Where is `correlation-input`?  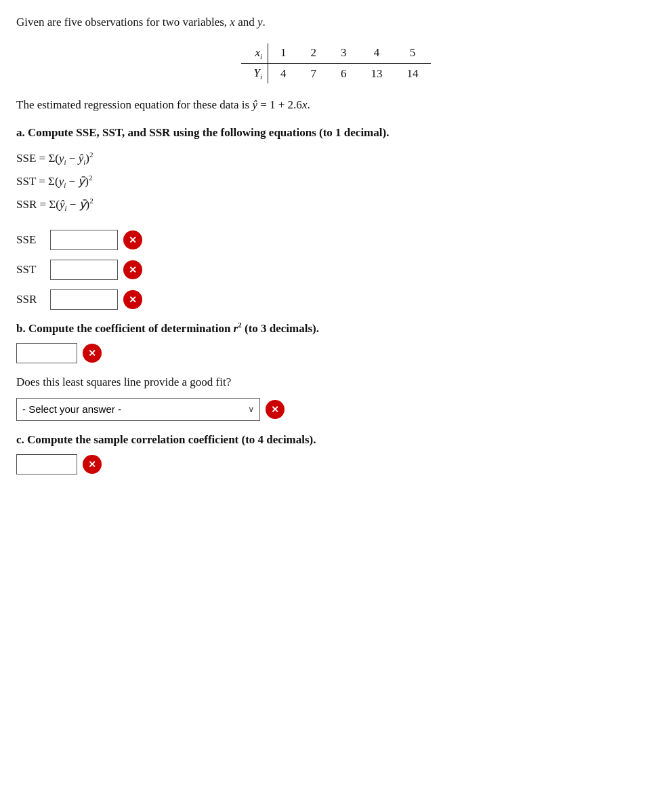 correlation-input is located at coordinates (47, 464).